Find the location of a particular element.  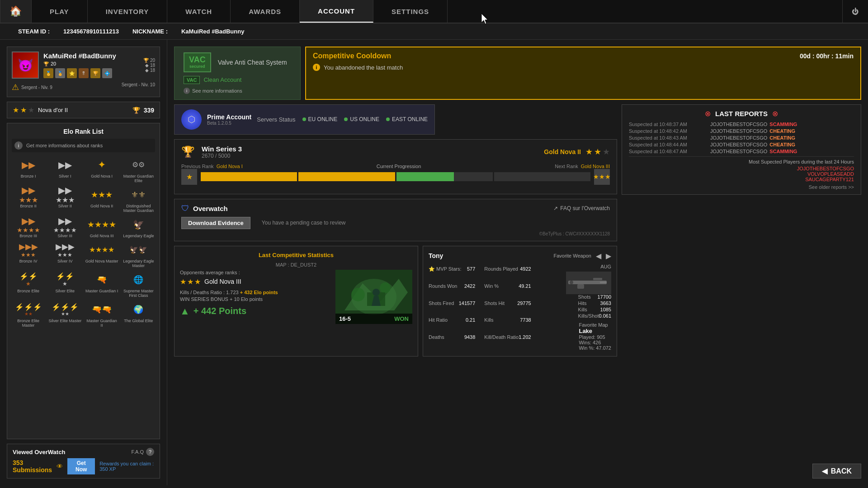

prog-rank-left: ★ is located at coordinates (189, 177).